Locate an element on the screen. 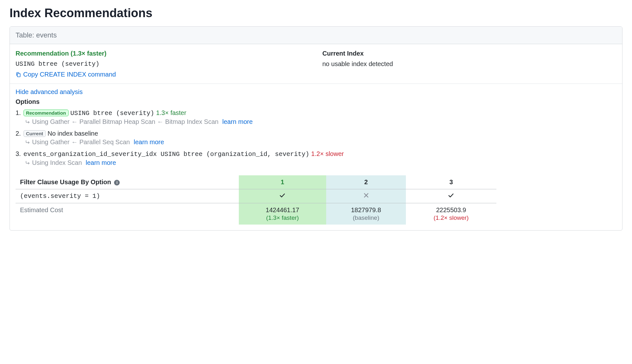  filter-header-cell: Filter Clause Usage By Option i is located at coordinates (127, 182).